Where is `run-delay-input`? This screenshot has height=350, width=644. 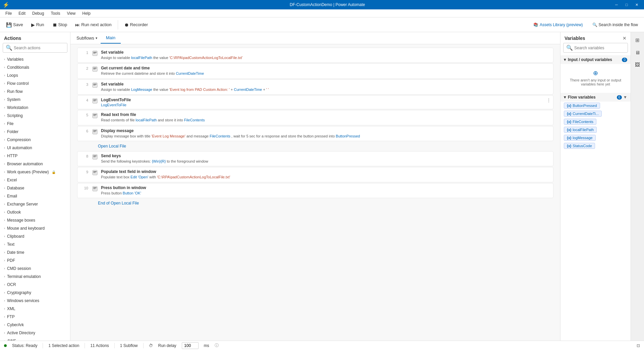
run-delay-input is located at coordinates (190, 346).